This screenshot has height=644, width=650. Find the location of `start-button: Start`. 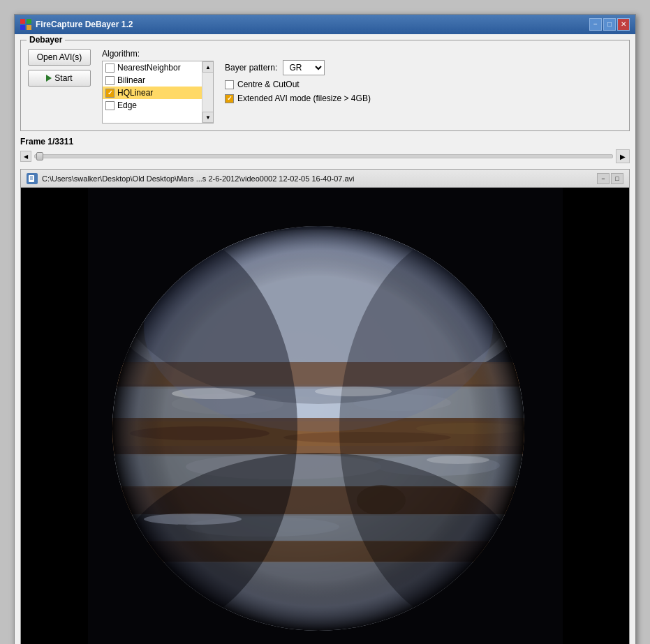

start-button: Start is located at coordinates (59, 78).